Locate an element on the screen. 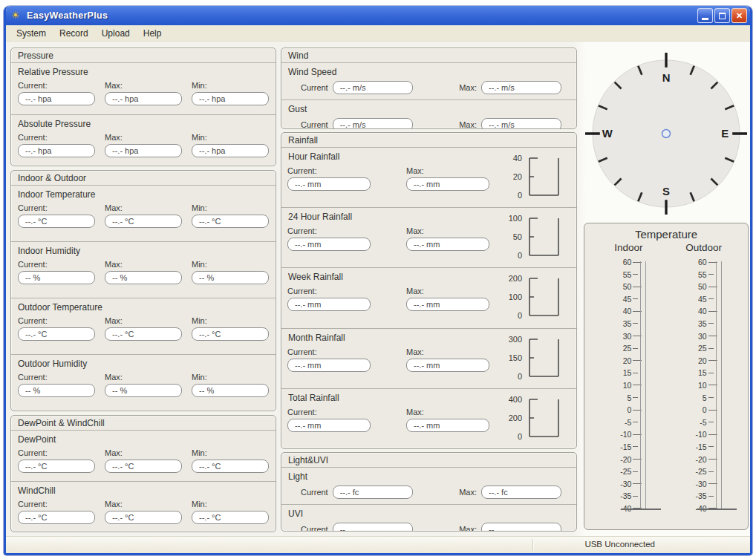 The image size is (756, 559). gauge-tick: 300 is located at coordinates (515, 339).